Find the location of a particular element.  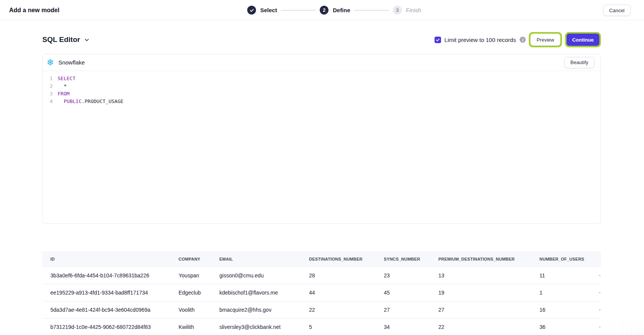

cell-number-of-users: 36 is located at coordinates (570, 327).